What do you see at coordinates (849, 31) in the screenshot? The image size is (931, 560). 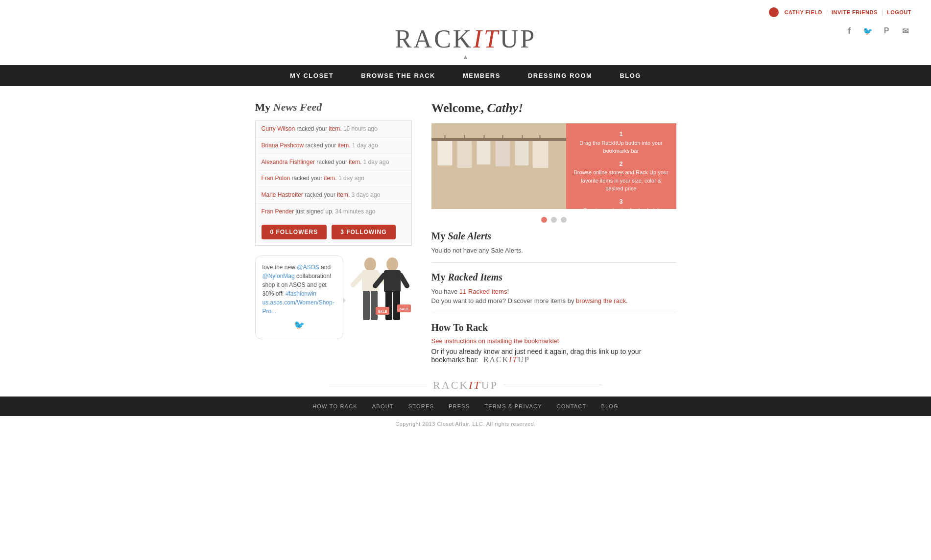 I see `facebook-icon: f` at bounding box center [849, 31].